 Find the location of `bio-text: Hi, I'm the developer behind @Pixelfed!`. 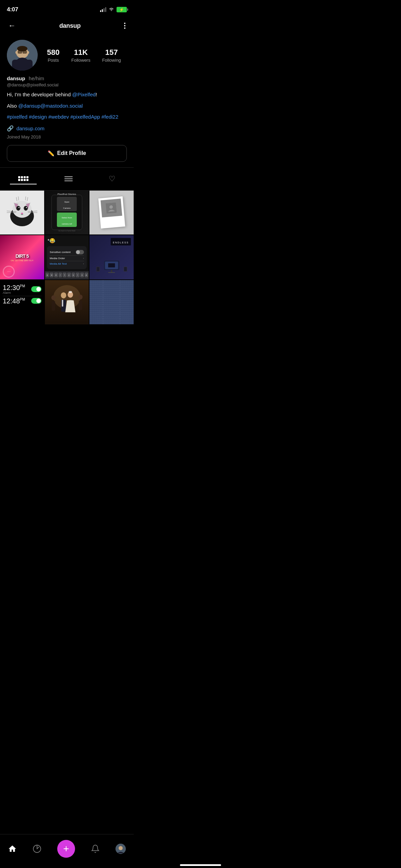

bio-text: Hi, I'm the developer behind @Pixelfed! is located at coordinates (67, 95).